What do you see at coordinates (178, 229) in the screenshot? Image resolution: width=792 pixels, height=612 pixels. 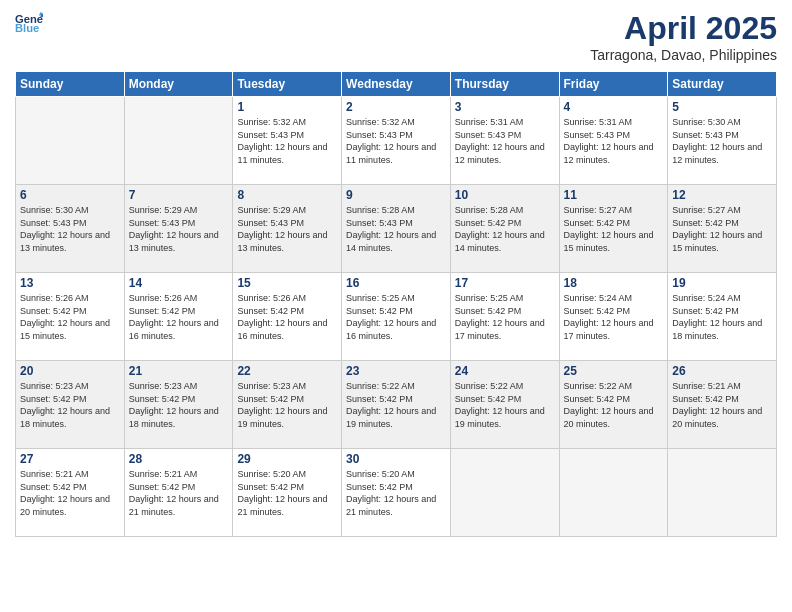 I see `calendar-cell: 7Sunrise: 5:29 AM Sunset: 5:43 PM Daylig…` at bounding box center [178, 229].